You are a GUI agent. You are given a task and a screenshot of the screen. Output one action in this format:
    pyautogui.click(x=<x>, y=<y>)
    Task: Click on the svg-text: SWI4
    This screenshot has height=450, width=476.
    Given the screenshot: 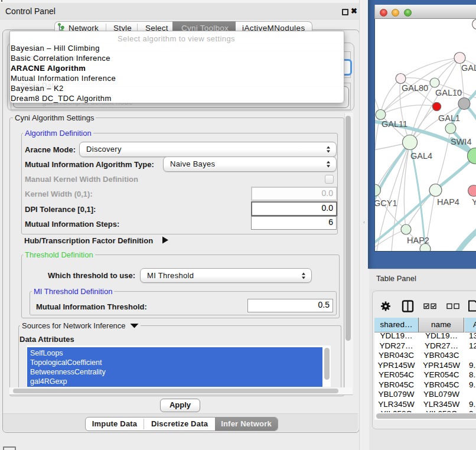 What is the action you would take?
    pyautogui.click(x=461, y=142)
    